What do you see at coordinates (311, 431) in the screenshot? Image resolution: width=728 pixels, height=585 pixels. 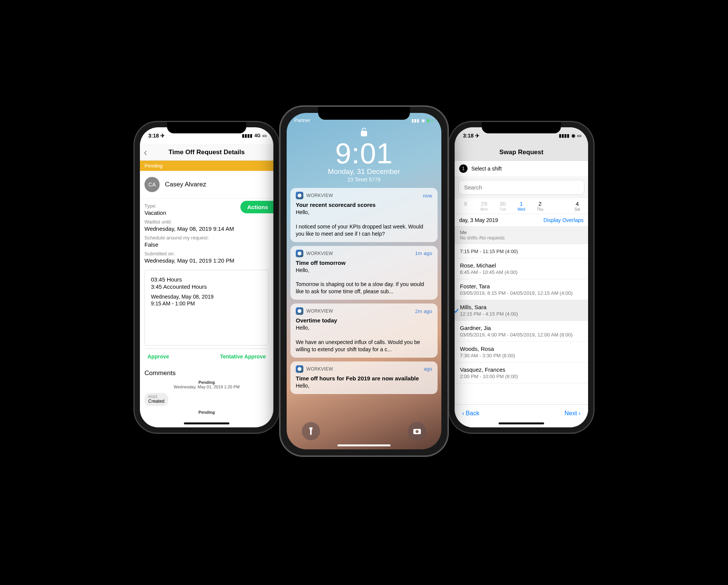 I see `flashlight-icon` at bounding box center [311, 431].